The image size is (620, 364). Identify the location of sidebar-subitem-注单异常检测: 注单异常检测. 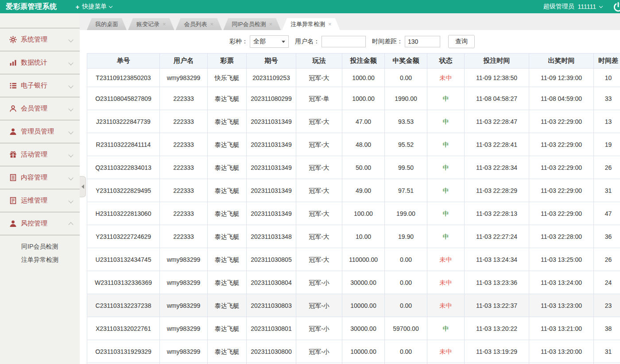
(40, 260).